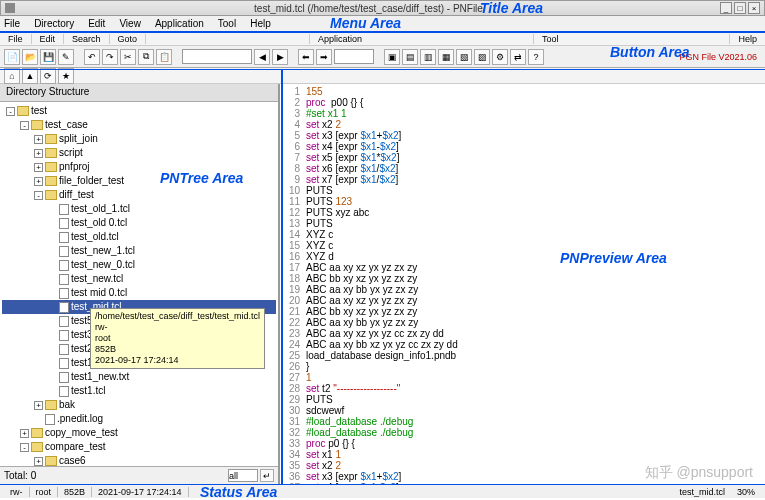  I want to click on file-test-new-tcl: test_new.tcl, so click(139, 279).